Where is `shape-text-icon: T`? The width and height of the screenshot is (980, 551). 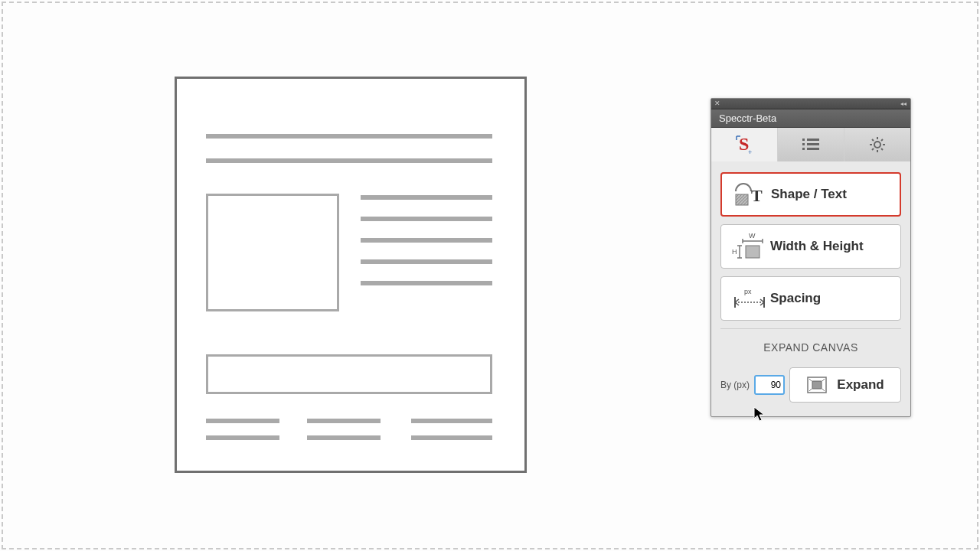
shape-text-icon: T is located at coordinates (750, 194).